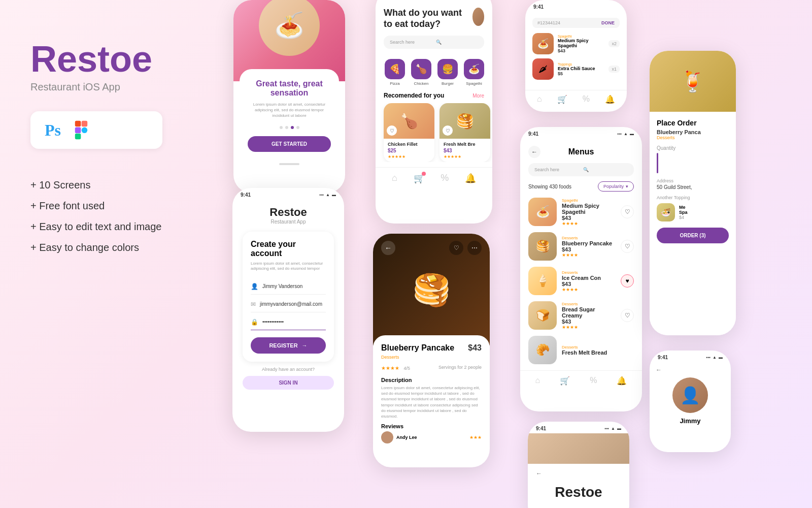 This screenshot has width=812, height=508. Describe the element at coordinates (418, 348) in the screenshot. I see `detail-title: Blueberry Pancake` at that location.